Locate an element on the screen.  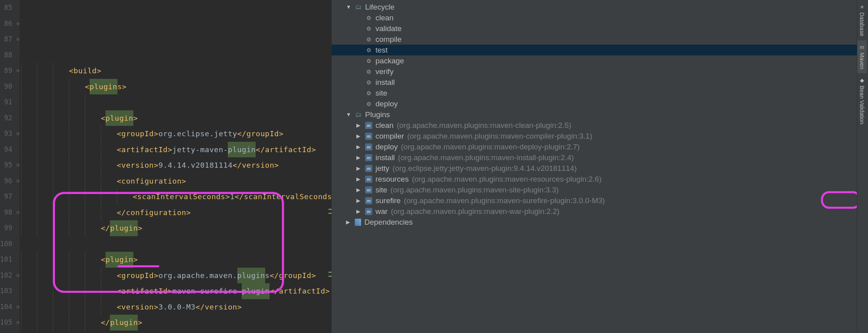
lifecycle-goal-deploy: ⚙deploy is located at coordinates (600, 104).